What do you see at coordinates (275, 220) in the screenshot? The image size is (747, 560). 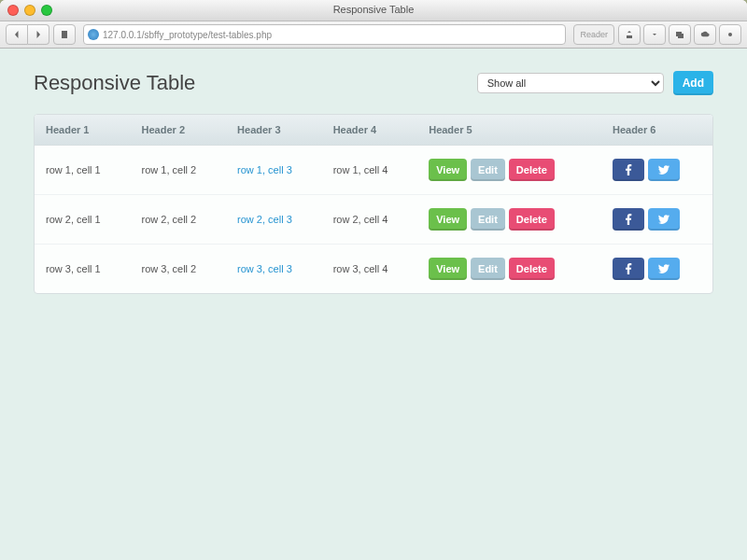 I see `cell-3-link: row 2, cell 3` at bounding box center [275, 220].